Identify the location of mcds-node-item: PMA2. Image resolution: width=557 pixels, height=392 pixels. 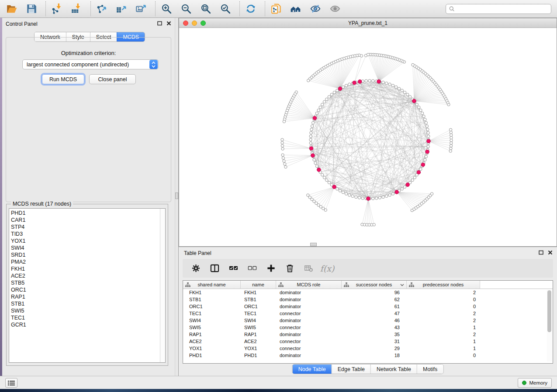
(86, 262).